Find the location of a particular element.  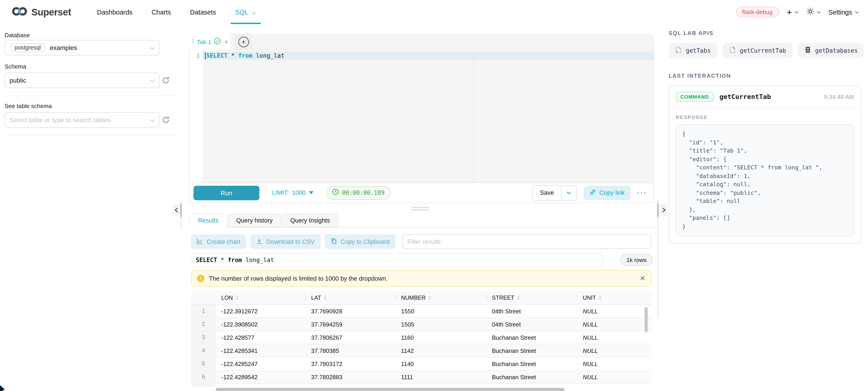

horizontal-scrollbar is located at coordinates (421, 389).